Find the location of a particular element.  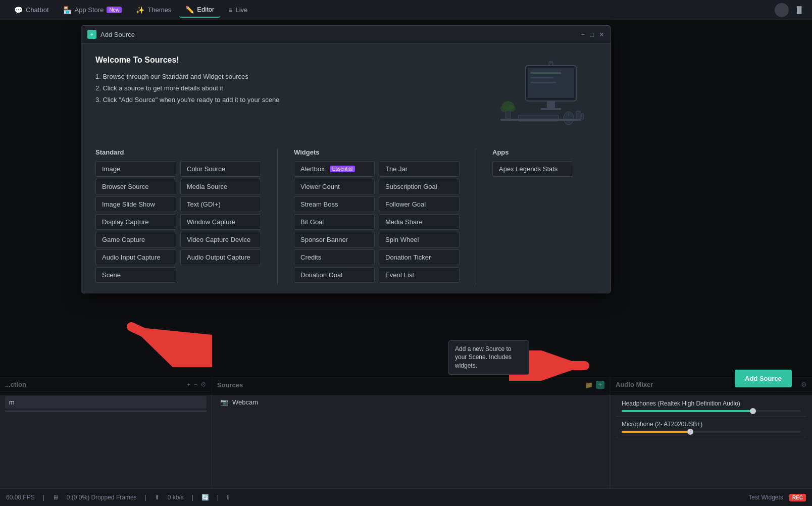

chatbot-icon: 💬 is located at coordinates (18, 10).